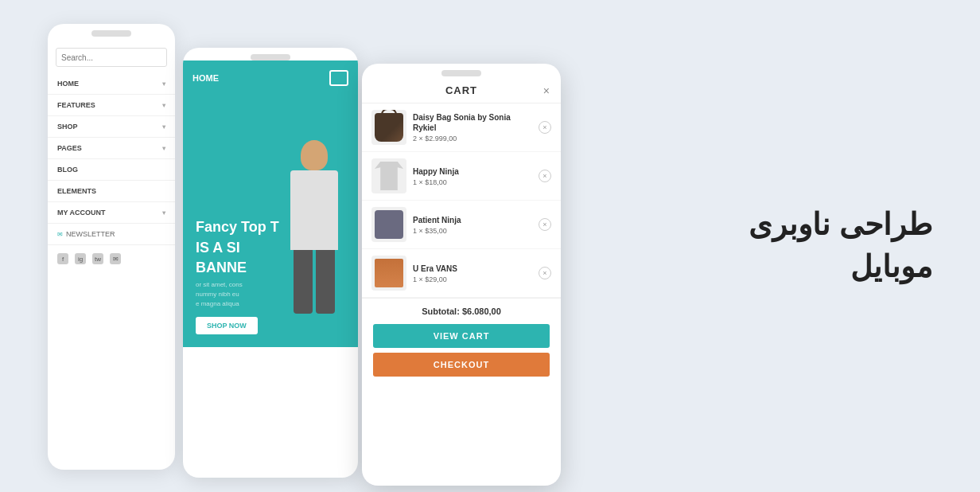 The image size is (980, 492). I want to click on subtotal-label: Subtotal:, so click(441, 311).